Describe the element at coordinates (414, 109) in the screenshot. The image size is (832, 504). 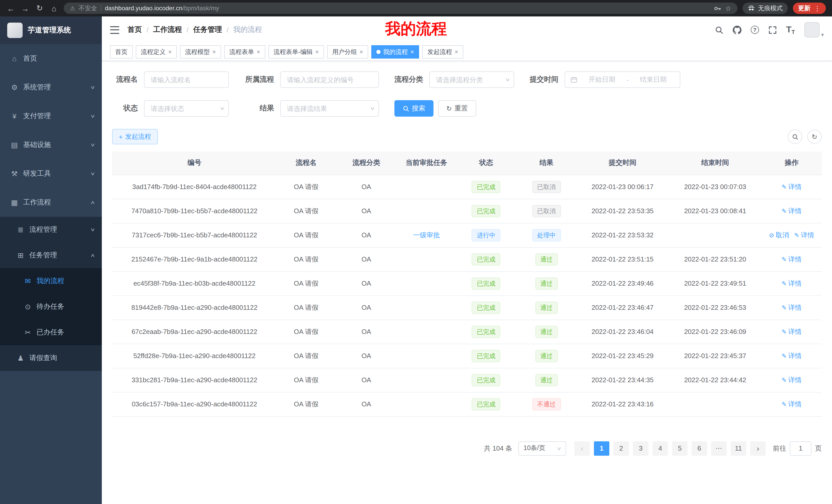
I see `search-button: 搜索` at that location.